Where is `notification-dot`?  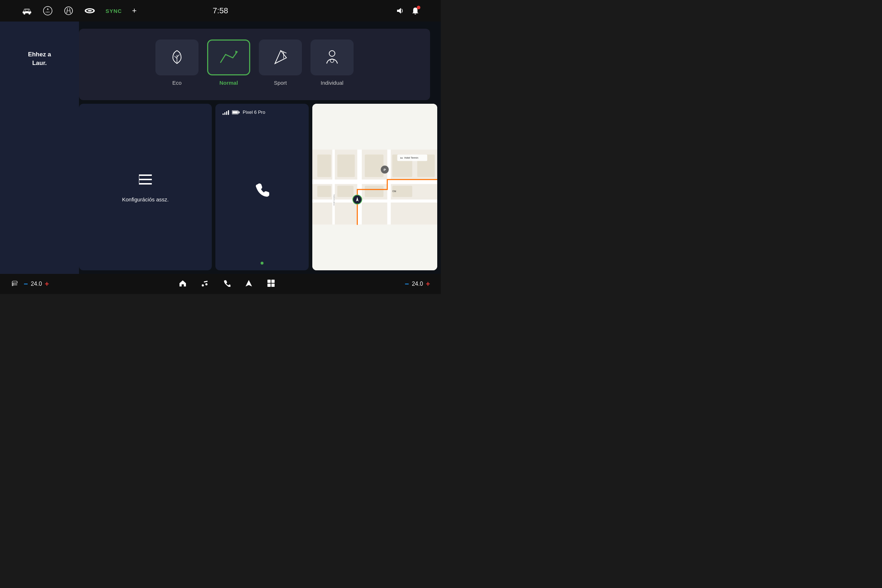 notification-dot is located at coordinates (418, 8).